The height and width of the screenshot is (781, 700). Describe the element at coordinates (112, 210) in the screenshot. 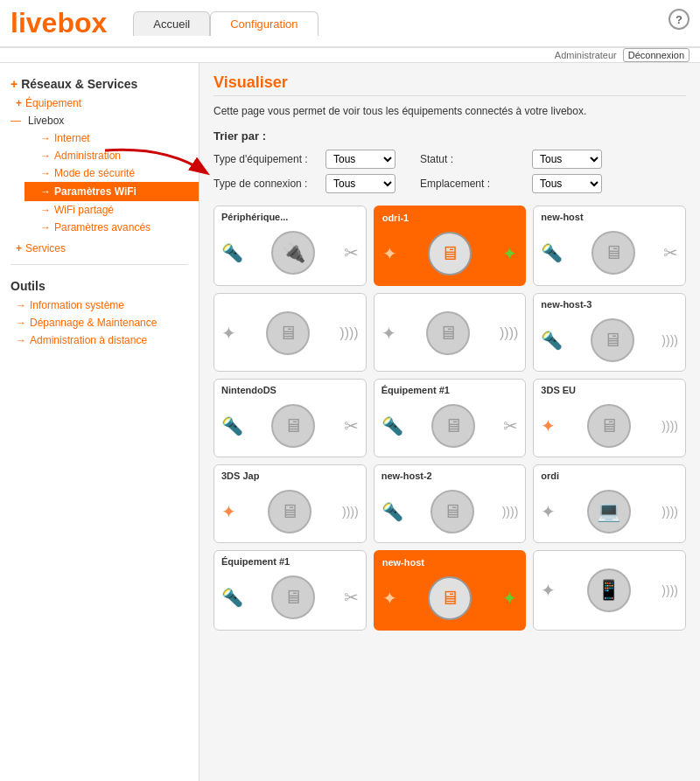

I see `sidebar-item-wifi-partage: → WiFi partagé` at that location.